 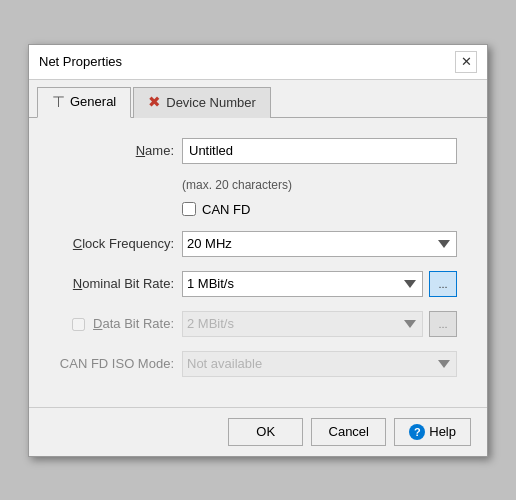 What do you see at coordinates (116, 364) in the screenshot?
I see `canfd-iso-label: CAN FD ISO Mode:` at bounding box center [116, 364].